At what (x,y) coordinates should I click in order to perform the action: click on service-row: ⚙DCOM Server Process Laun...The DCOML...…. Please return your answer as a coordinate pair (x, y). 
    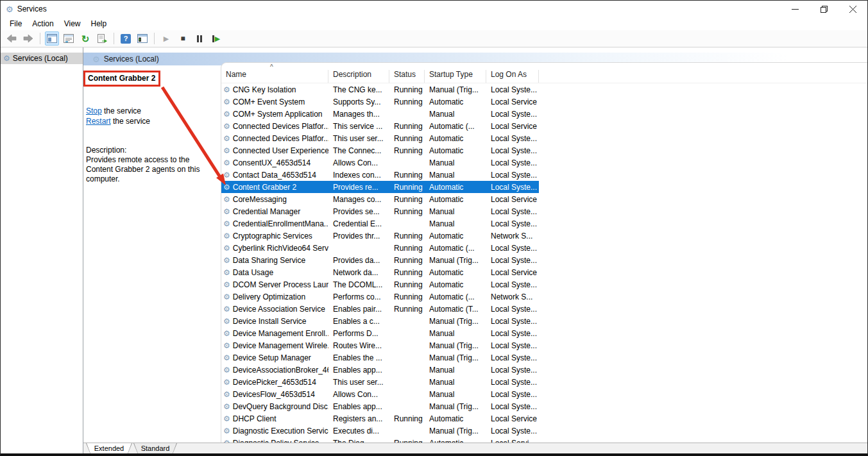
    Looking at the image, I should click on (380, 285).